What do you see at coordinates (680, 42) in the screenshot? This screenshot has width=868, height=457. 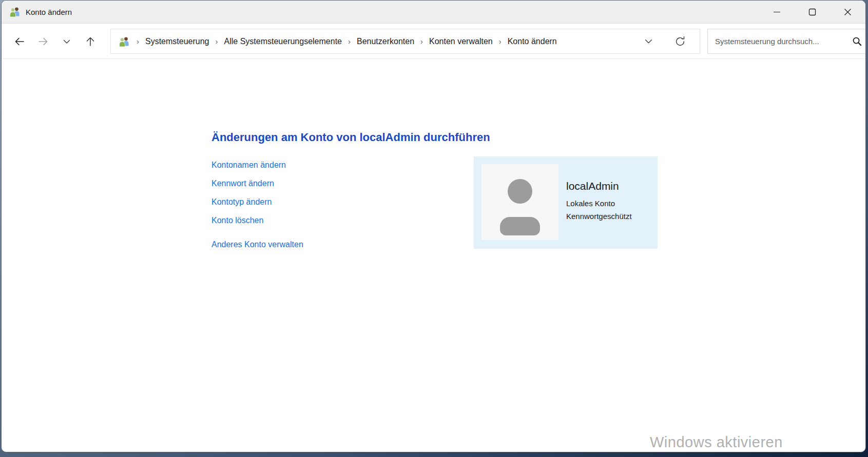 I see `refresh-button` at bounding box center [680, 42].